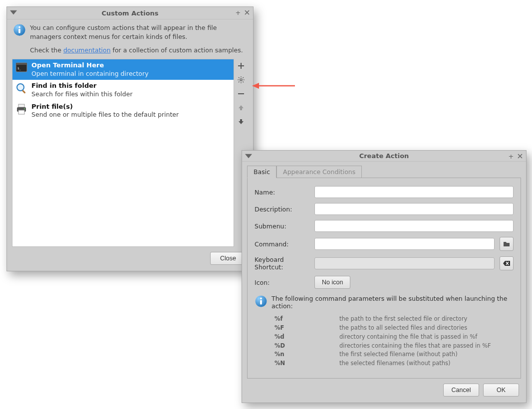 This screenshot has width=532, height=409. Describe the element at coordinates (282, 263) in the screenshot. I see `shortcut-label: Keyboard Shortcut:` at that location.